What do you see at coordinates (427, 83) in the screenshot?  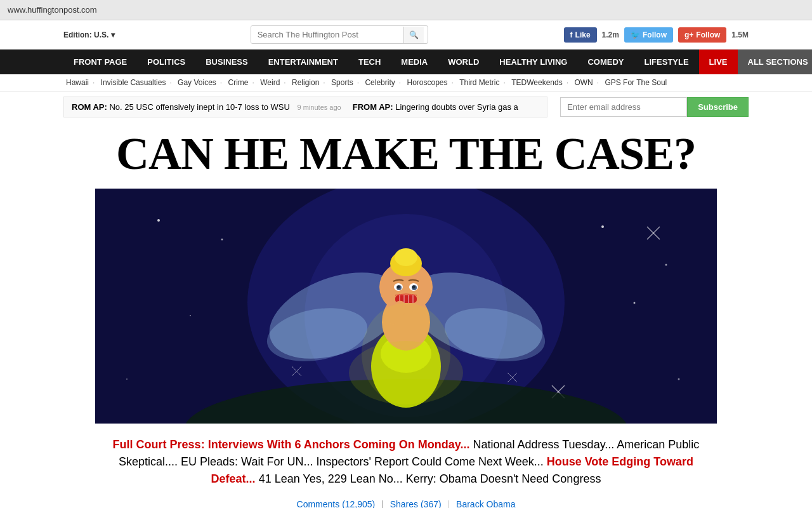 I see `subnav-horoscopes: Horoscopes` at bounding box center [427, 83].